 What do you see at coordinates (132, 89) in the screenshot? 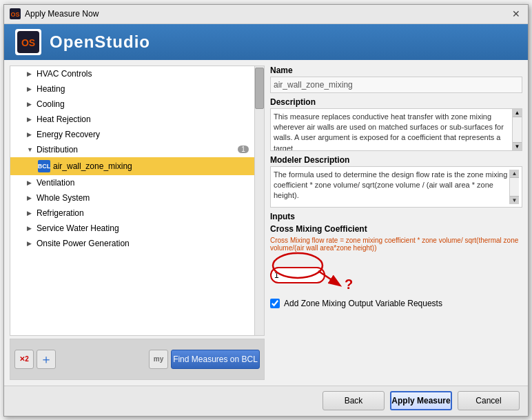
I see `sidebar-item-heating: ▶Heating` at bounding box center [132, 89].